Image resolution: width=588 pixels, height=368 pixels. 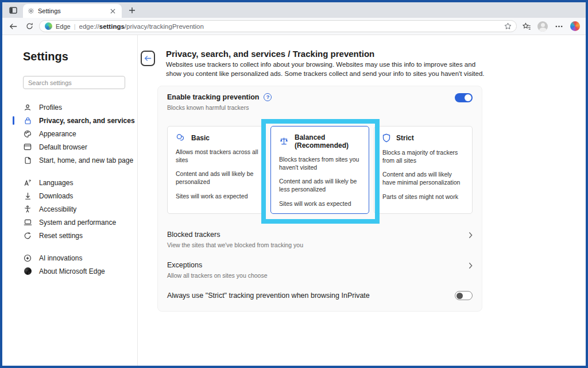 What do you see at coordinates (405, 138) in the screenshot?
I see `option-title: Strict` at bounding box center [405, 138].